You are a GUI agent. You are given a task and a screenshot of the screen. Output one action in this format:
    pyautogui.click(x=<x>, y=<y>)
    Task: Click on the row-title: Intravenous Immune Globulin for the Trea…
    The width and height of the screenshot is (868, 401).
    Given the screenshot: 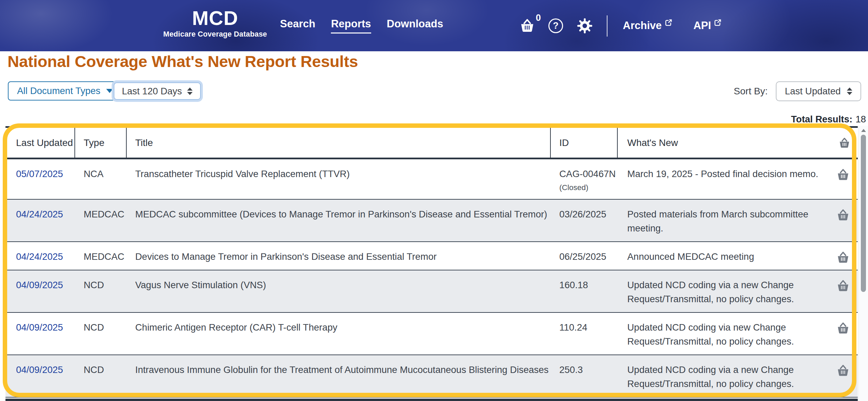 What is the action you would take?
    pyautogui.click(x=339, y=376)
    